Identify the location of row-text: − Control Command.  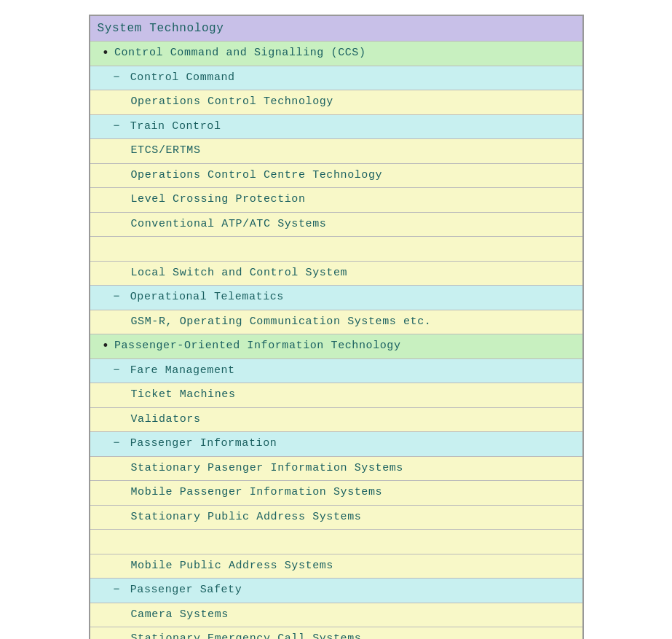
(175, 77).